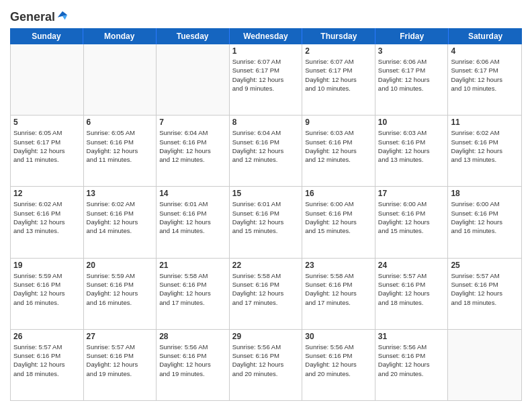  I want to click on day-cell-17: 17Sunrise: 6:00 AM Sunset: 6:16 PM Dayli…, so click(412, 222).